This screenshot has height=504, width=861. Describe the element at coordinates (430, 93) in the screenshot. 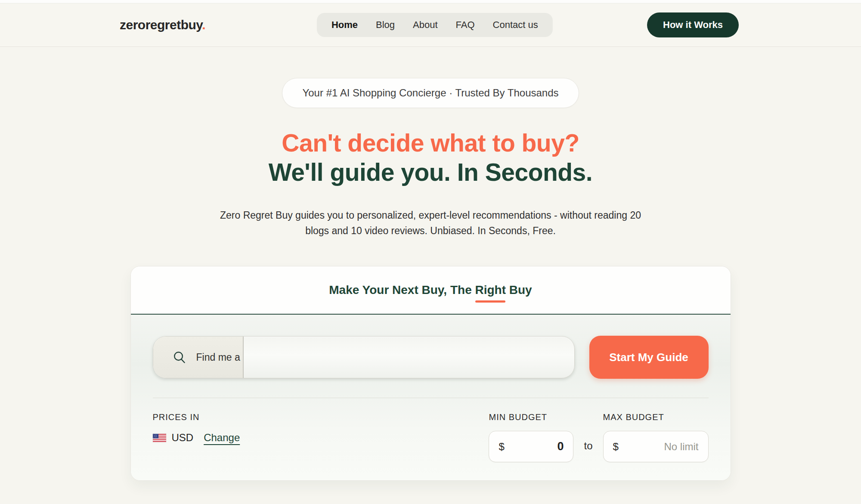

I see `trust-badge: Your #1 AI Shopping Concierge · Trusted …` at that location.